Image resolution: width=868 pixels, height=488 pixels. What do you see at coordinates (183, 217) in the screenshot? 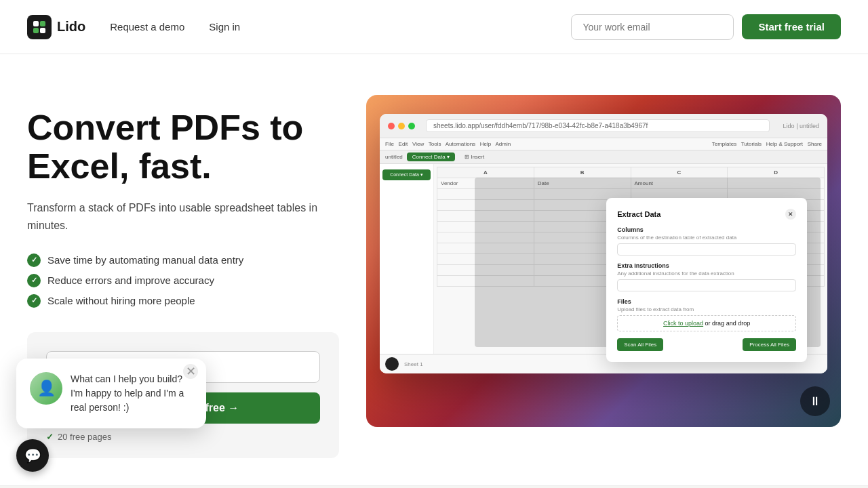
I see `hero-subtitle: Transform a stack of PDFs into usable sp…` at bounding box center [183, 217].